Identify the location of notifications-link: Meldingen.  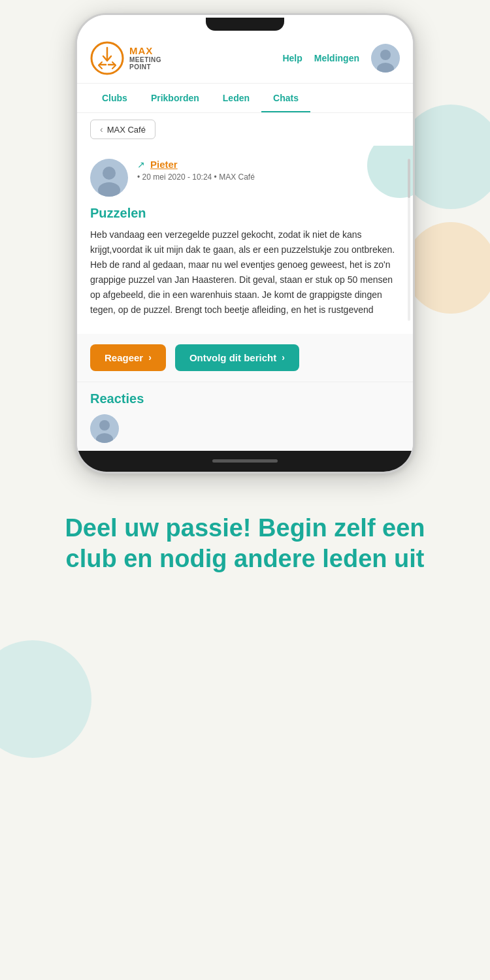
(337, 58).